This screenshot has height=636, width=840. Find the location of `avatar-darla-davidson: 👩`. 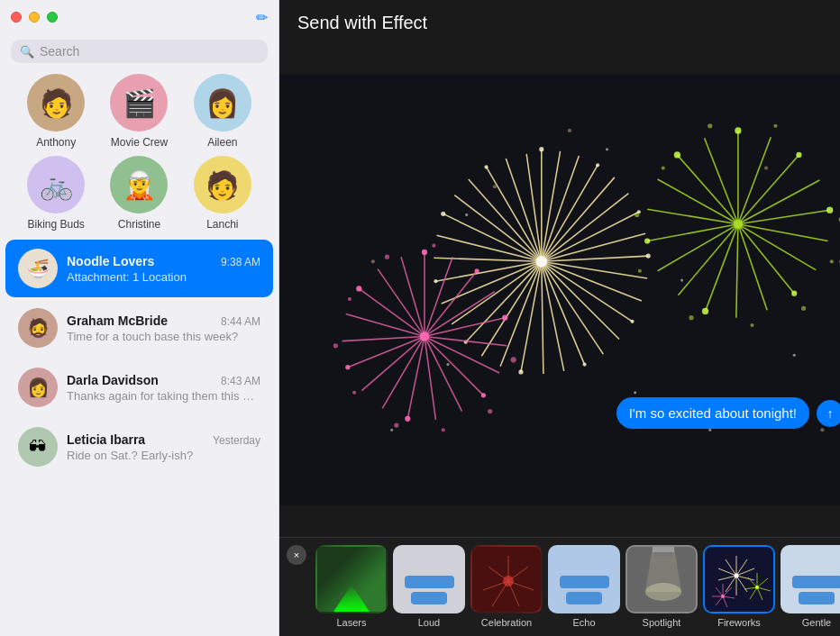

avatar-darla-davidson: 👩 is located at coordinates (38, 387).